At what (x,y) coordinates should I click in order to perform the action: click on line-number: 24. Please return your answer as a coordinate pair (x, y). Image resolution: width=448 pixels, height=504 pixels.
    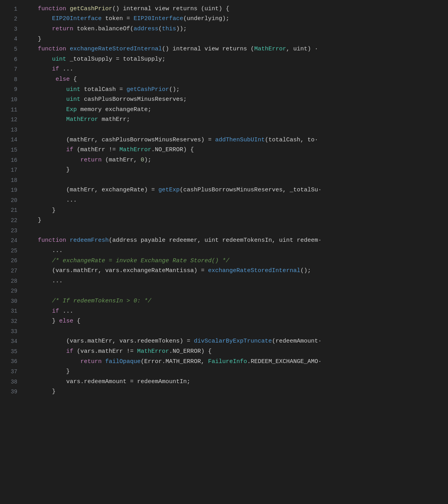
    Looking at the image, I should click on (12, 241).